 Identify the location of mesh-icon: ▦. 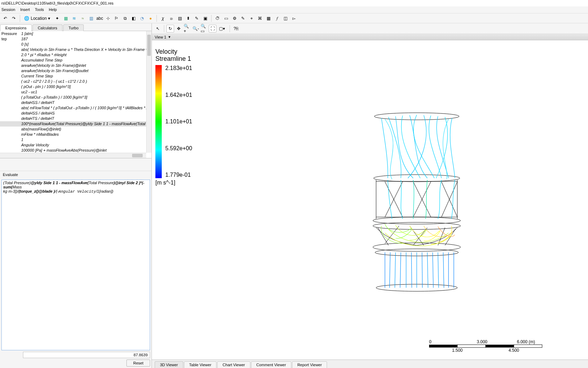
(268, 18).